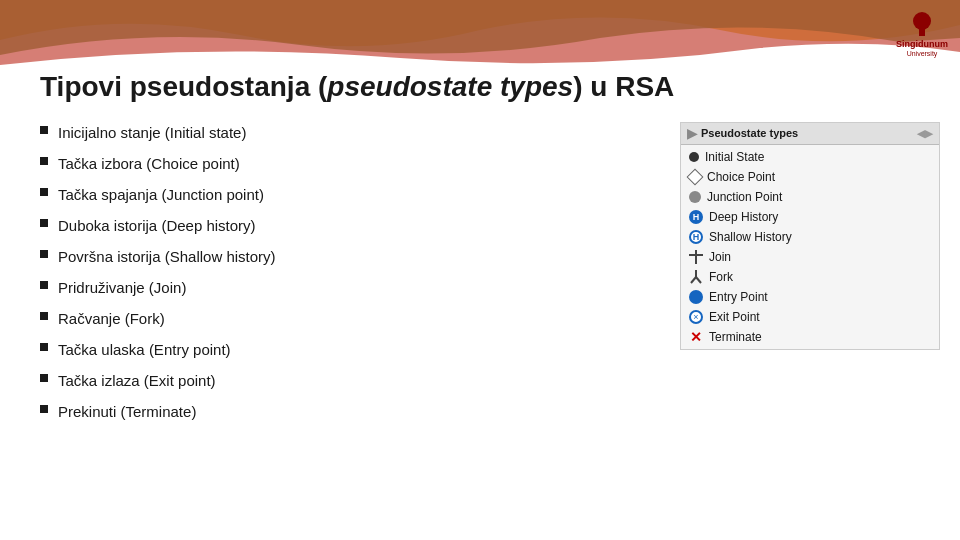 Image resolution: width=960 pixels, height=540 pixels. What do you see at coordinates (744, 217) in the screenshot?
I see `panel-row-label: Deep History` at bounding box center [744, 217].